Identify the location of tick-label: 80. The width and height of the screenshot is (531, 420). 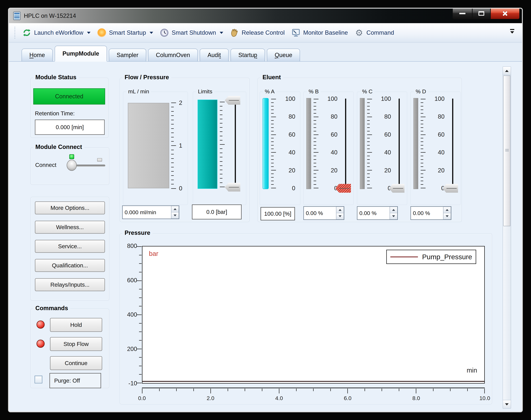
(441, 117).